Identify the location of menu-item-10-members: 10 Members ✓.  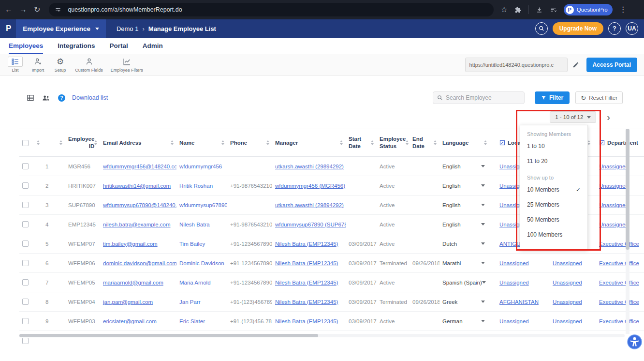
(554, 190).